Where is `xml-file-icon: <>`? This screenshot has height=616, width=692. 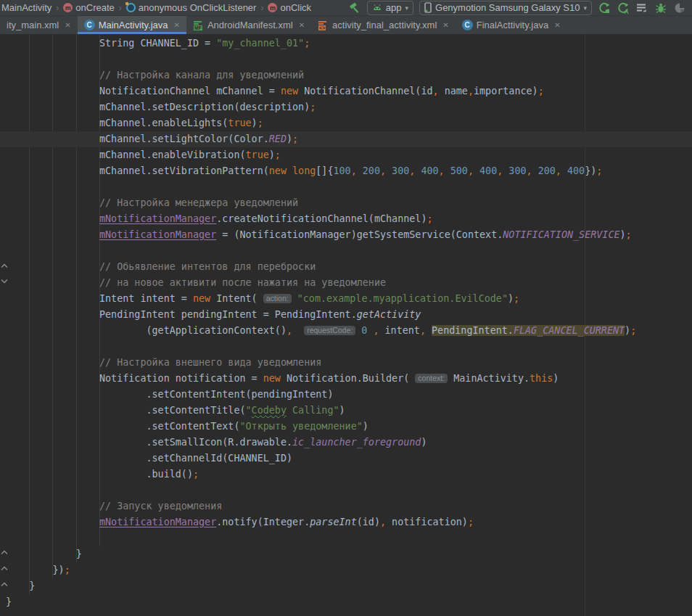 xml-file-icon: <> is located at coordinates (324, 25).